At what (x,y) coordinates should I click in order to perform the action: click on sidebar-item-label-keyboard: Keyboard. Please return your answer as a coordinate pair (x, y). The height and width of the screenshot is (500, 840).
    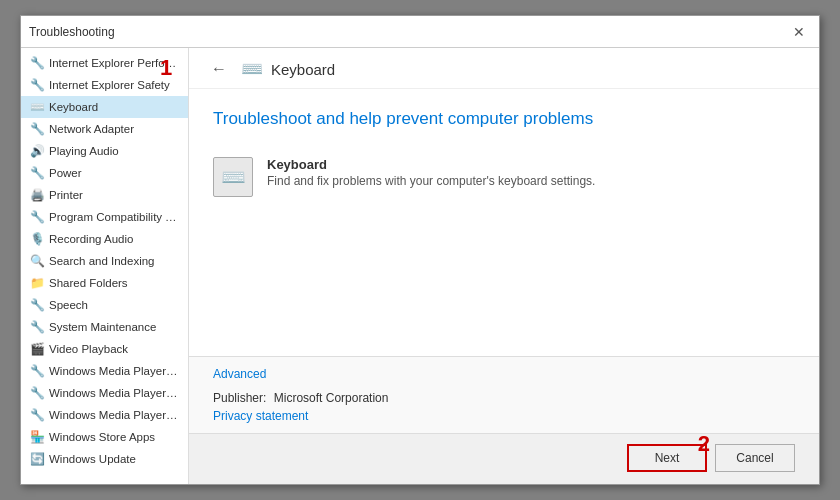
    Looking at the image, I should click on (74, 107).